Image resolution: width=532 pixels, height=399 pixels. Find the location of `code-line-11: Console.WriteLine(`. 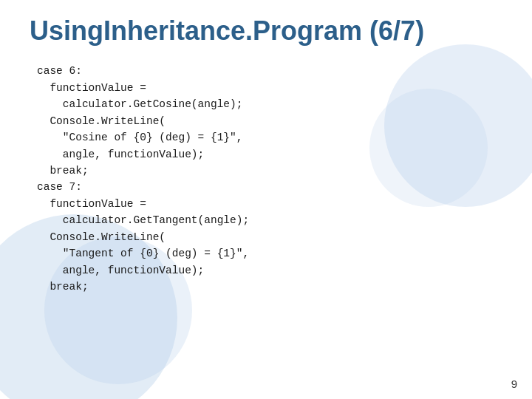

code-line-11: Console.WriteLine( is located at coordinates (270, 237).